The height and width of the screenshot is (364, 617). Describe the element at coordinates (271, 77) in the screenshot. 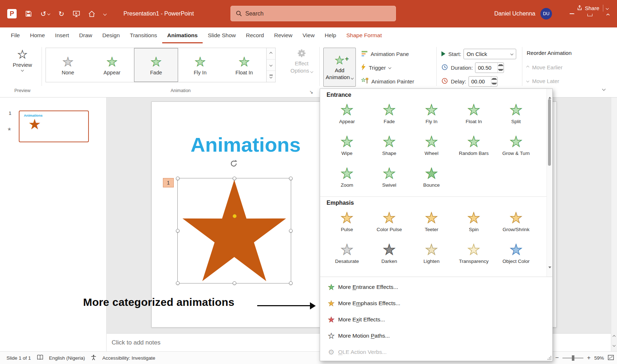

I see `gallery-more-button` at that location.